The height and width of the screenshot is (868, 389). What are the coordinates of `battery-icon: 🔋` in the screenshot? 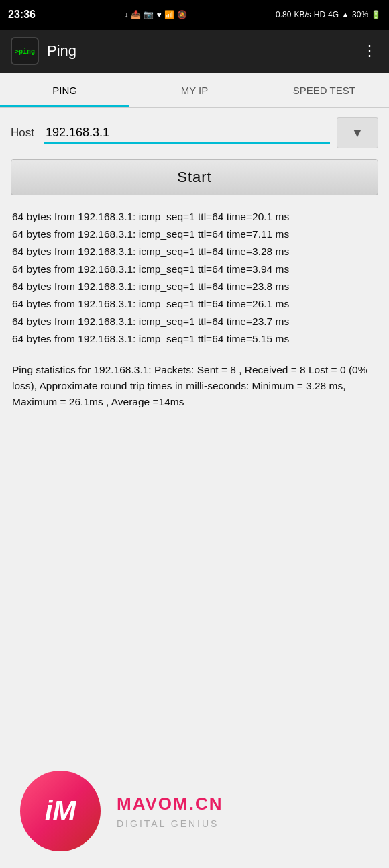 It's located at (376, 15).